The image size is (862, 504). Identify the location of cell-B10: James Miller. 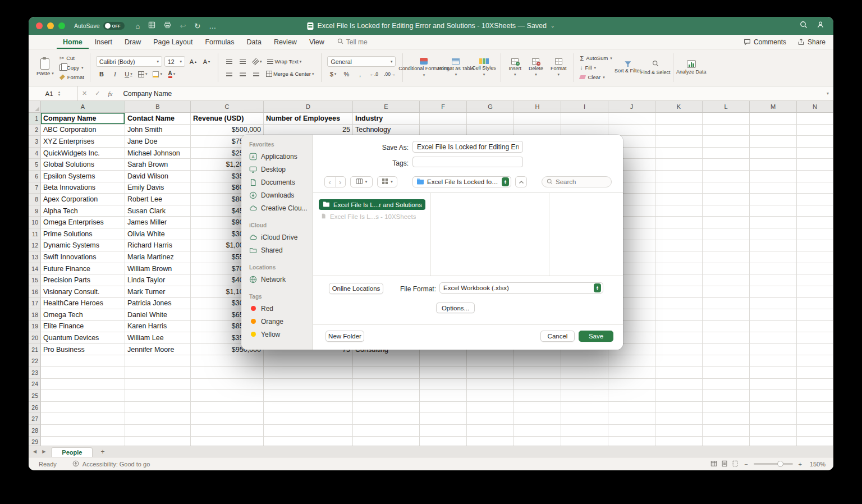
(158, 222).